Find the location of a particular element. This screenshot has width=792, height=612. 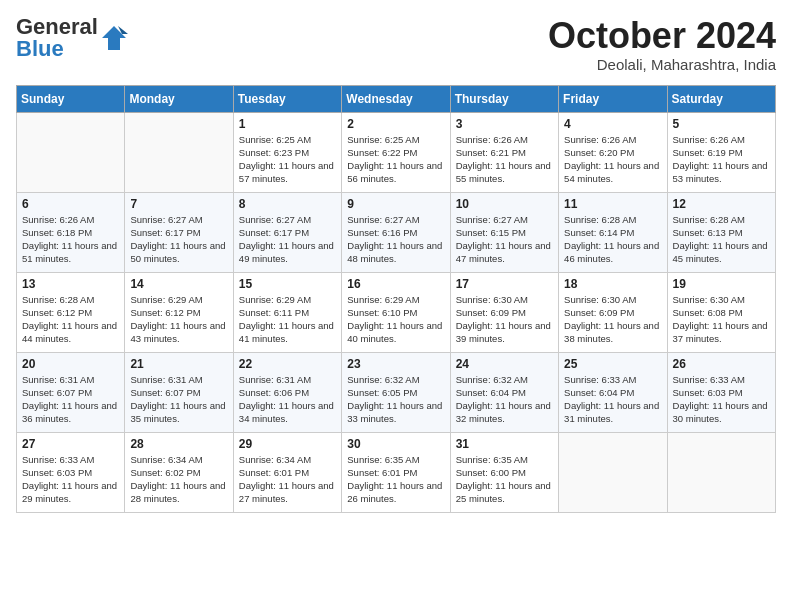

day-number: 8 is located at coordinates (288, 204).